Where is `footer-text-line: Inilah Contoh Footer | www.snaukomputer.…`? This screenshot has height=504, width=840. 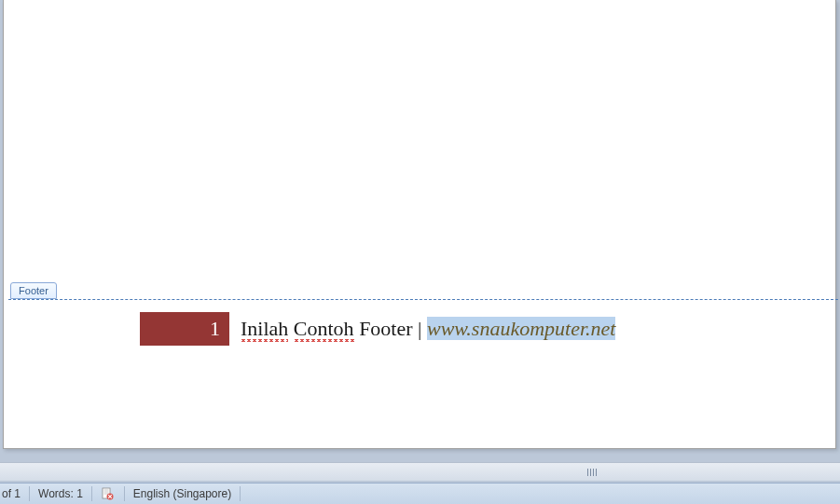 footer-text-line: Inilah Contoh Footer | www.snaukomputer.… is located at coordinates (428, 329).